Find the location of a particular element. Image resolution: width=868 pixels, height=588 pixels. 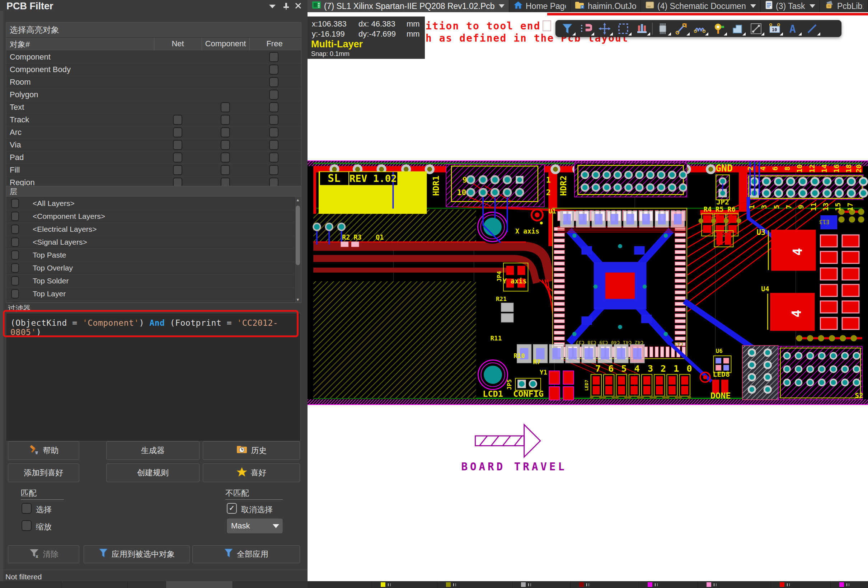

col-object: 对象# is located at coordinates (20, 45).